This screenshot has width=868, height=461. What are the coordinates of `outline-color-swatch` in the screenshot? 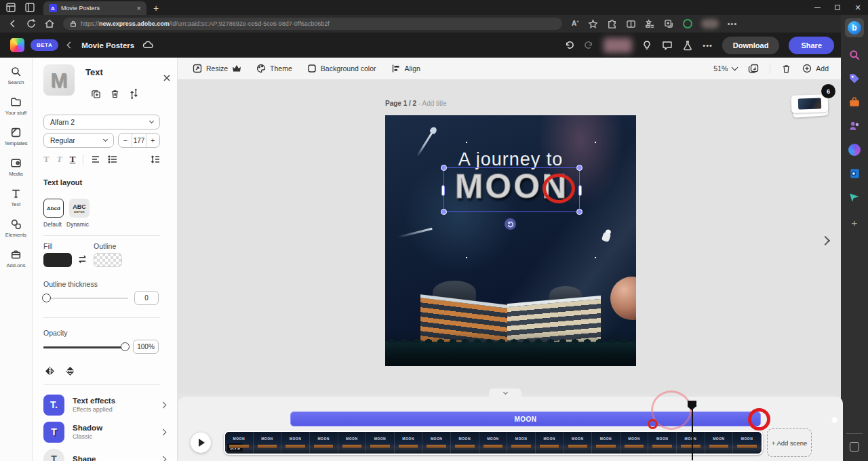 It's located at (108, 260).